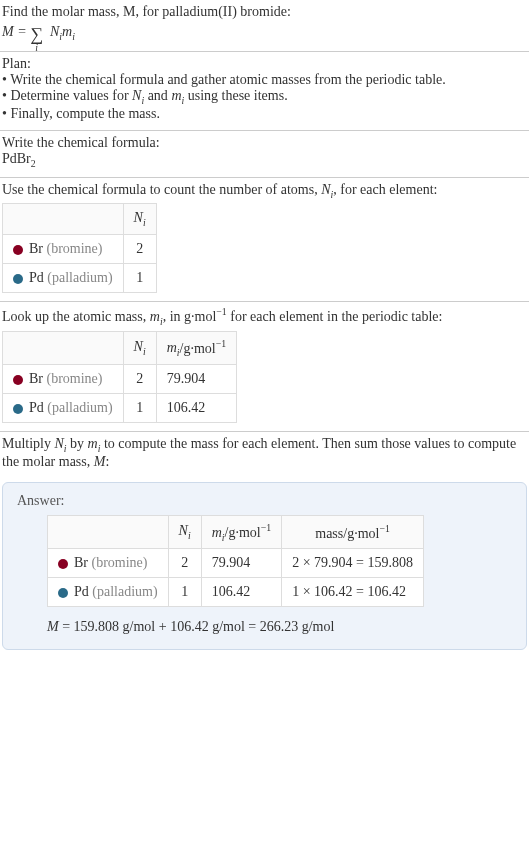  I want to click on table-row: Br (bromine) 2 79.904, so click(120, 380).